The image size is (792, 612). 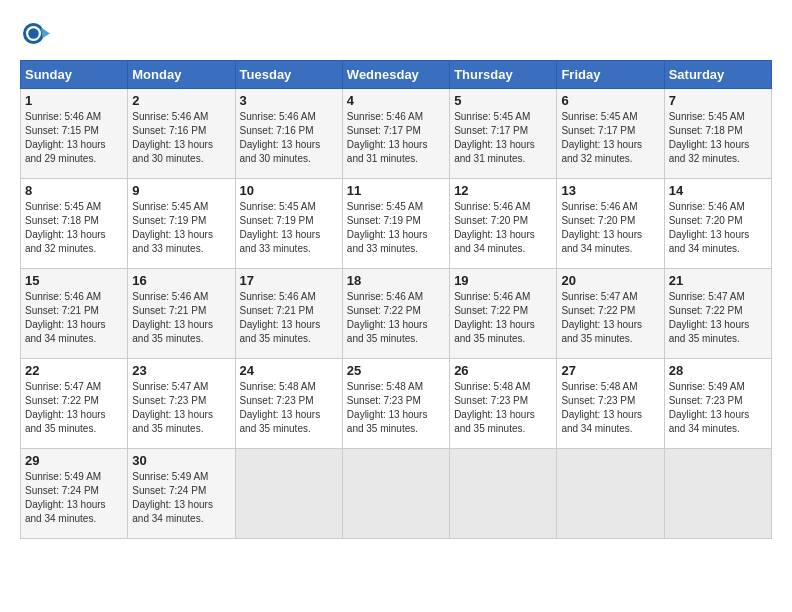 What do you see at coordinates (66, 138) in the screenshot?
I see `day-info: Sunrise: 5:46 AMSunset: 7:15 PMDaylight:…` at bounding box center [66, 138].